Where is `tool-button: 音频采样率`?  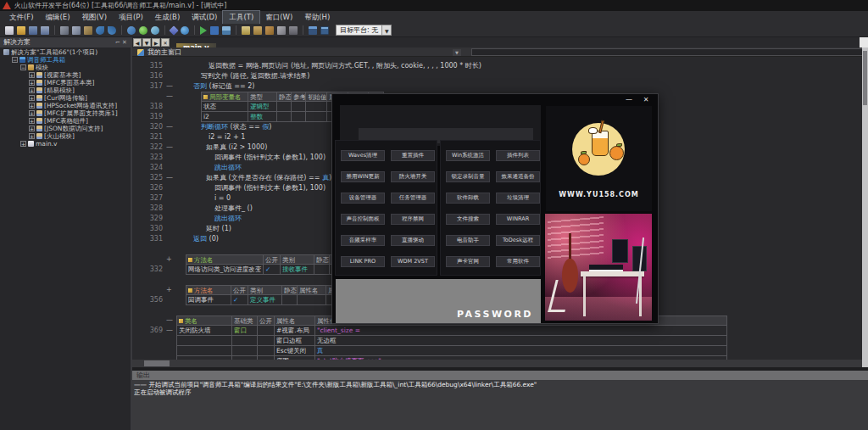 tool-button: 音频采样率 is located at coordinates (363, 241).